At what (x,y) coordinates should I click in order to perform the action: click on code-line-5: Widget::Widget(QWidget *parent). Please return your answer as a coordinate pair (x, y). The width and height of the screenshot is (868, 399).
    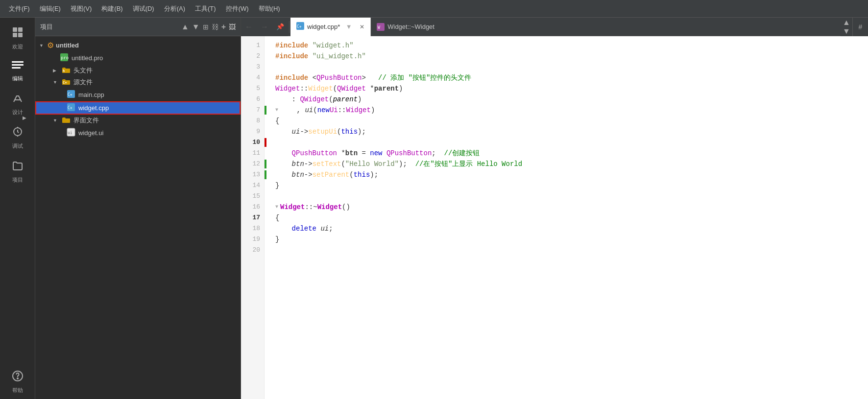
    Looking at the image, I should click on (399, 89).